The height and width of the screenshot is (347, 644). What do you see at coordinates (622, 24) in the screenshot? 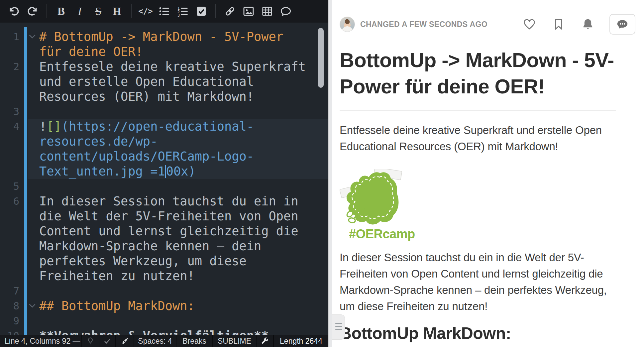
I see `comments-panel-button` at bounding box center [622, 24].